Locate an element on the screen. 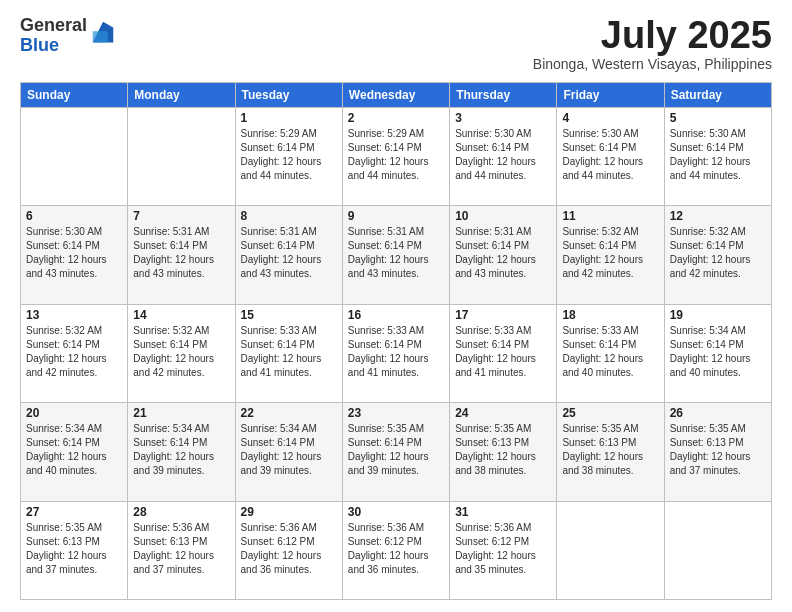 This screenshot has width=792, height=612. day-number: 15 is located at coordinates (289, 315).